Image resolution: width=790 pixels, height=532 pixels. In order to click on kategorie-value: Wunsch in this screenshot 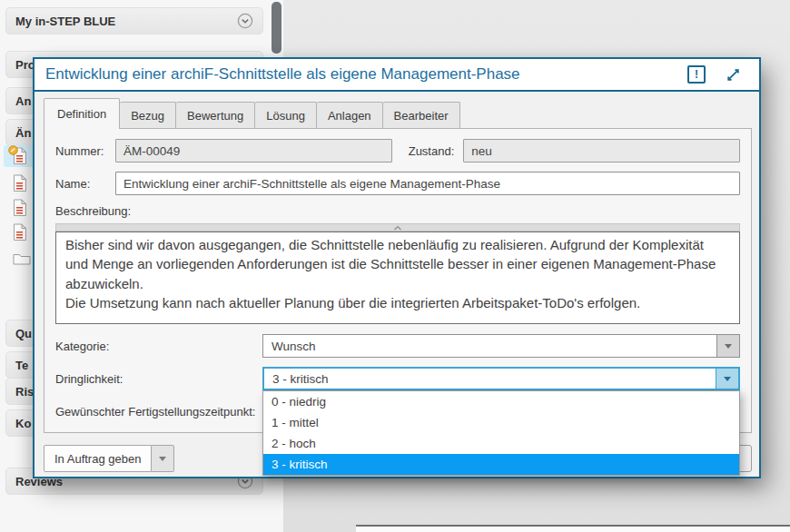, I will do `click(490, 346)`.